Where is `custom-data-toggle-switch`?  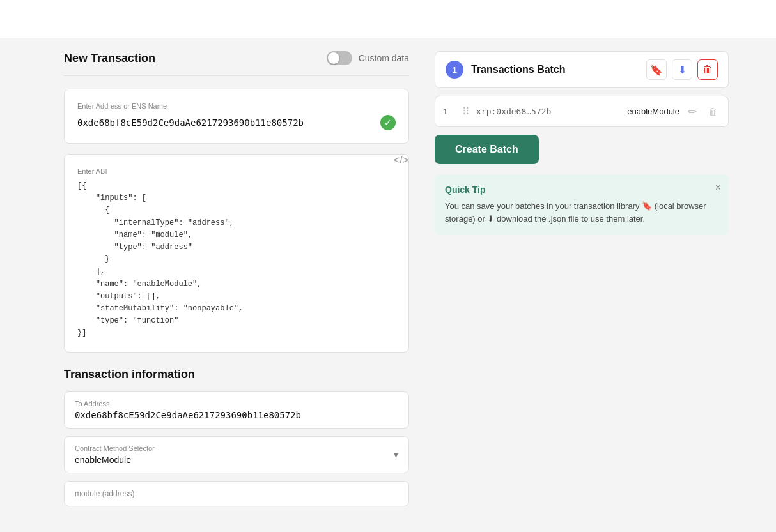 custom-data-toggle-switch is located at coordinates (339, 58).